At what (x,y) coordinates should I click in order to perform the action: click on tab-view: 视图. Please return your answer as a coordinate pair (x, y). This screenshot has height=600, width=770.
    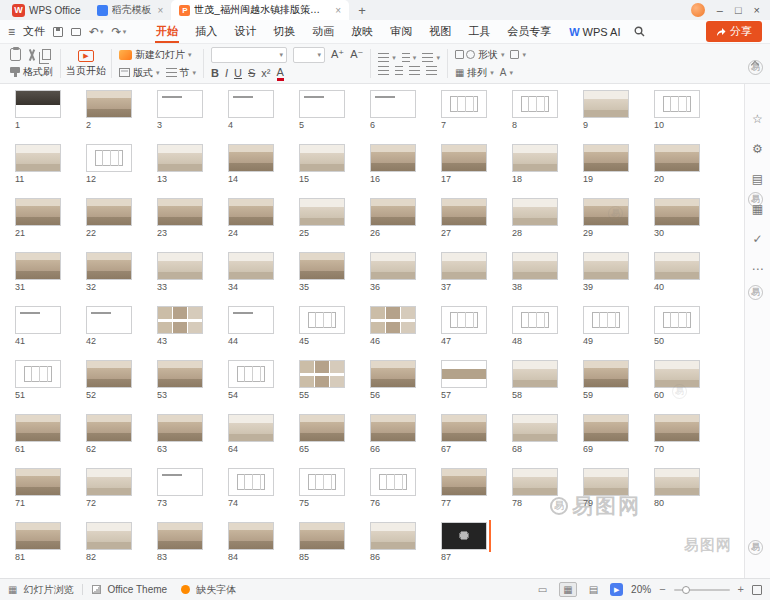
    Looking at the image, I should click on (440, 32).